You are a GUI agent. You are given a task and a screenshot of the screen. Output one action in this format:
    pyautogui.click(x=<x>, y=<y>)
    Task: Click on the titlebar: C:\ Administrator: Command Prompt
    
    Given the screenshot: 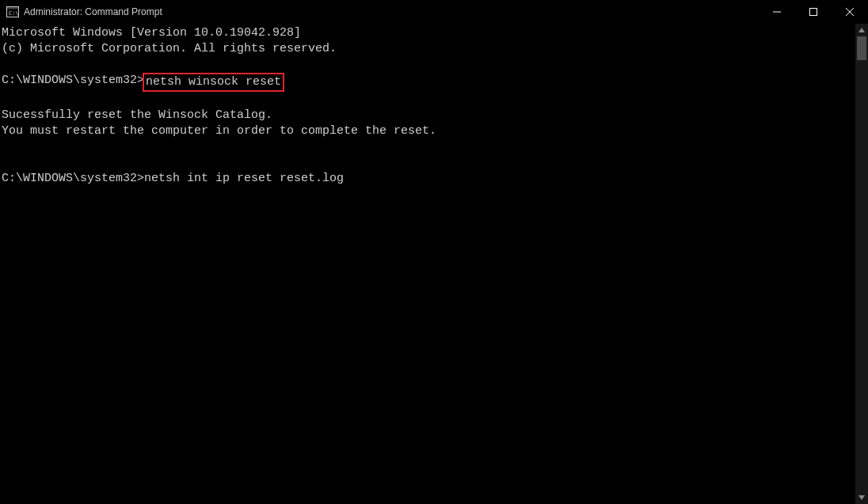 What is the action you would take?
    pyautogui.click(x=434, y=12)
    